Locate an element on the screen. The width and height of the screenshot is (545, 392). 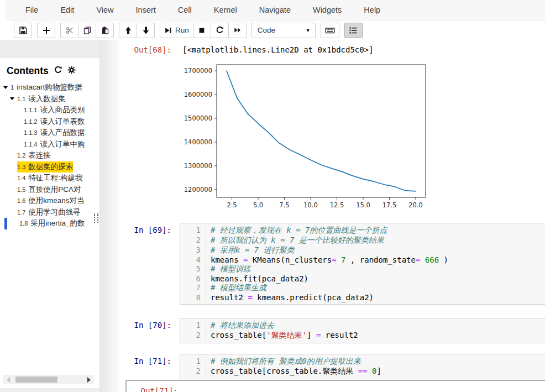
code-editor-71: 1# 例如我们将所有 聚类成0的用户提取出来2cross_table[cross… is located at coordinates (363, 367).